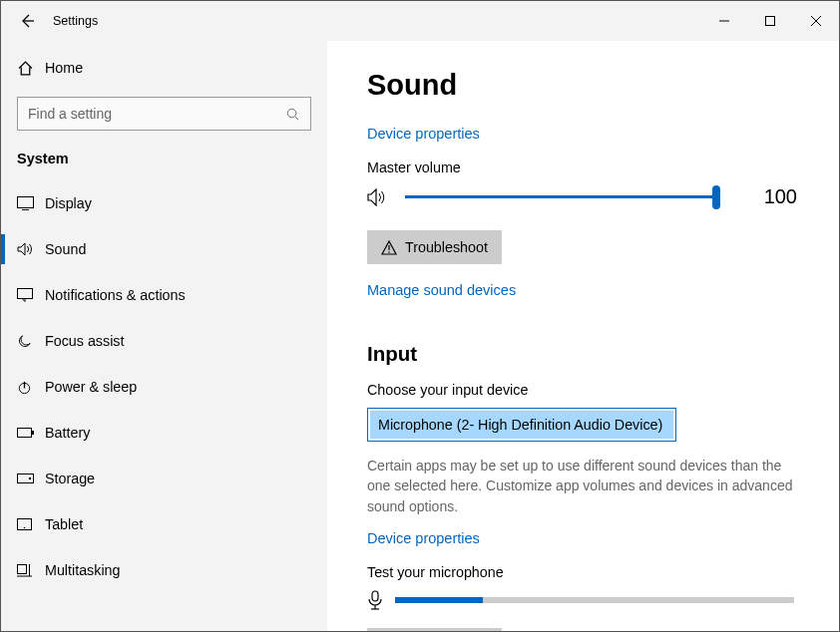 This screenshot has width=840, height=632. Describe the element at coordinates (583, 86) in the screenshot. I see `page-title: Sound` at that location.